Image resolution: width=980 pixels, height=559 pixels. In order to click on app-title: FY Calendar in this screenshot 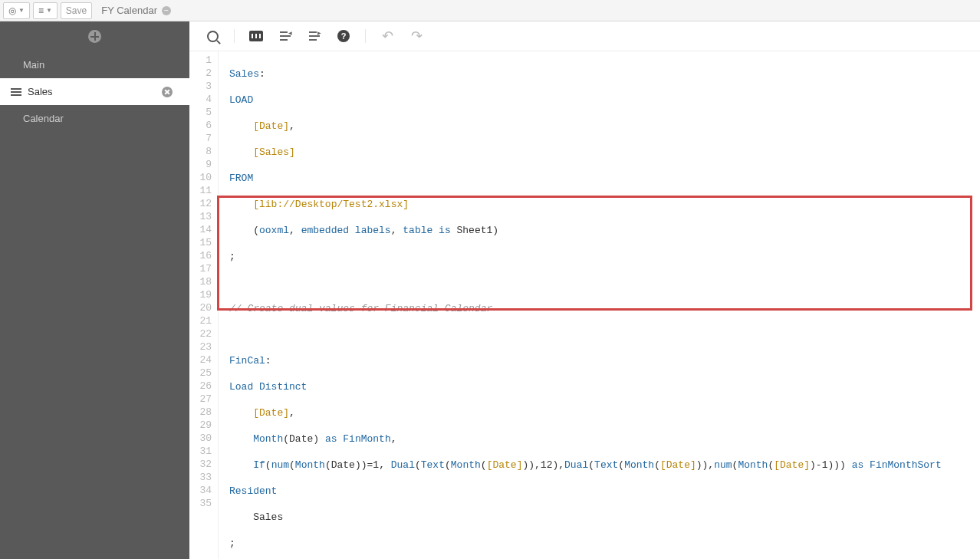, I will do `click(133, 11)`.